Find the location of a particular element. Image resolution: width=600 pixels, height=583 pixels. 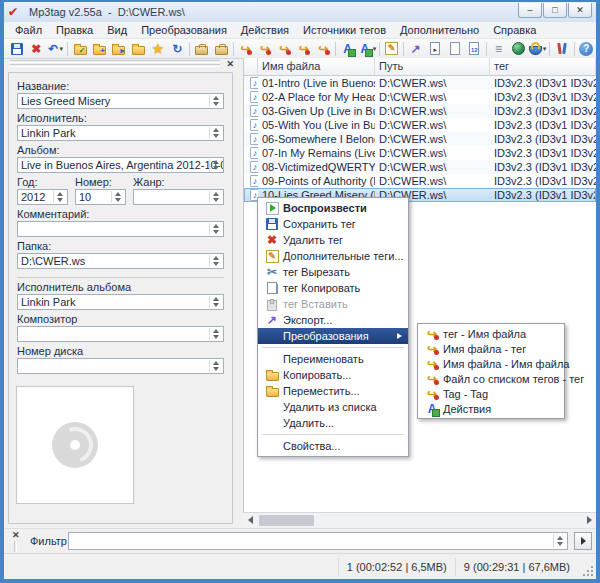

cover-art-box is located at coordinates (75, 445).